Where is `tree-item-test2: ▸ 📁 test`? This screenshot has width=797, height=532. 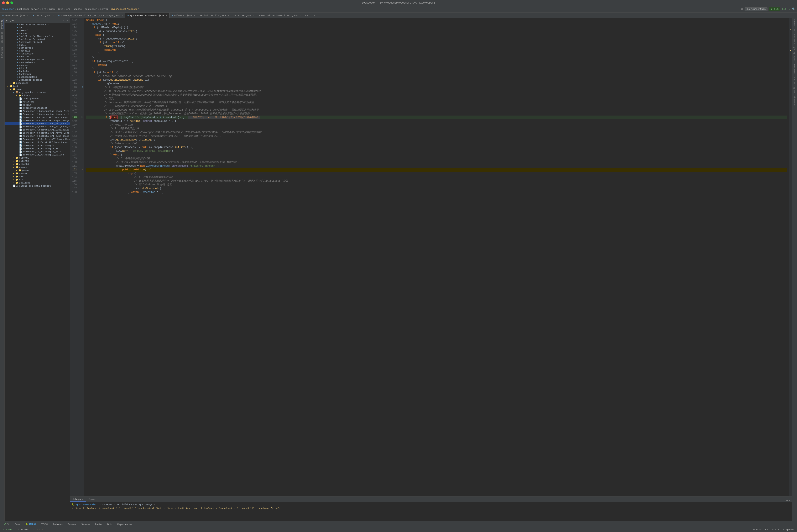
tree-item-test2: ▸ 📁 test is located at coordinates (37, 176).